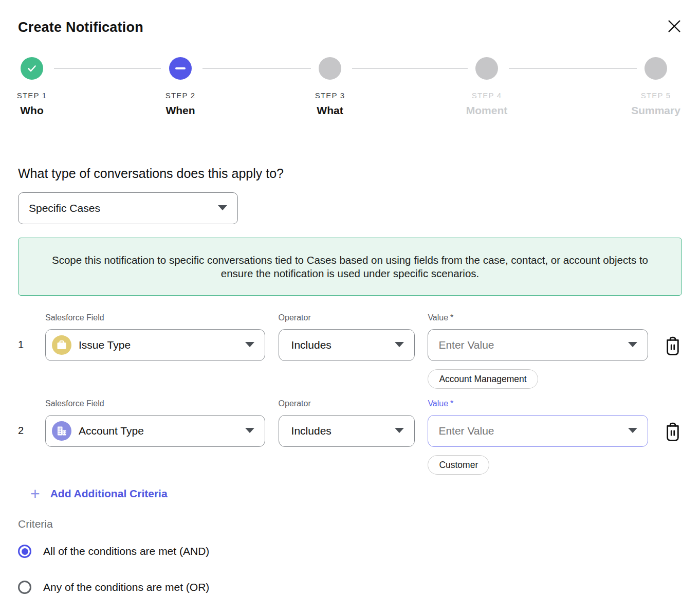 Image resolution: width=700 pixels, height=613 pixels. I want to click on plus-icon: +, so click(35, 494).